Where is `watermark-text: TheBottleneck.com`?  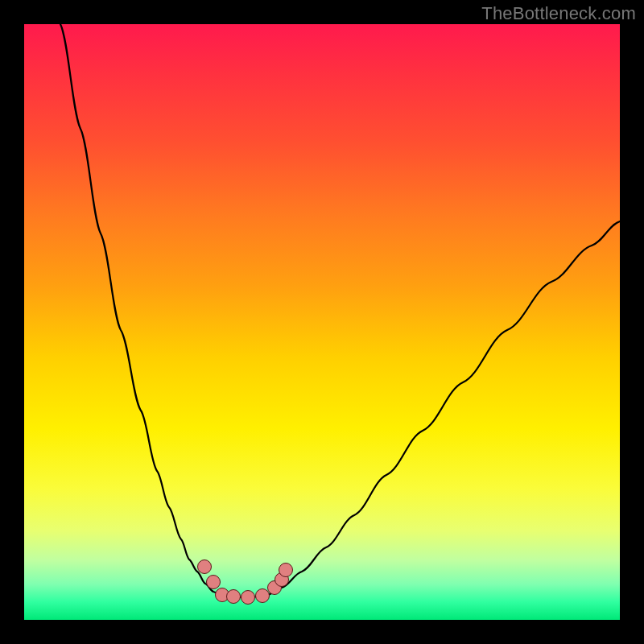 watermark-text: TheBottleneck.com is located at coordinates (559, 14).